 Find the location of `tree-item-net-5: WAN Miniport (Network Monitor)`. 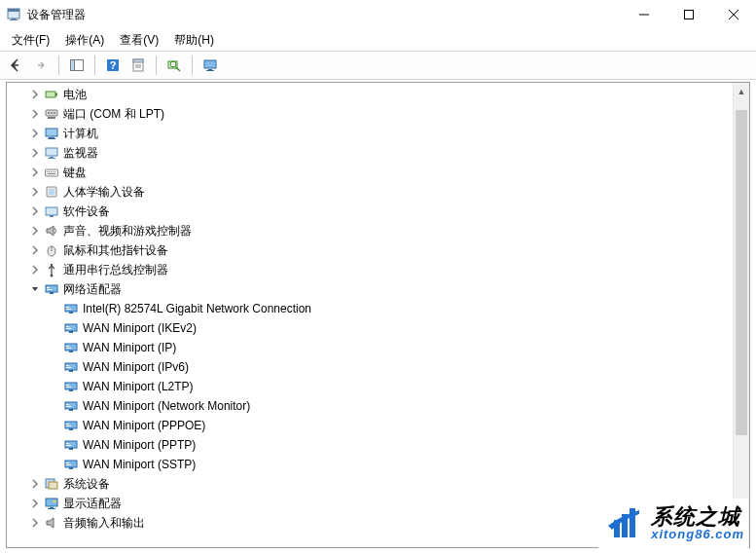

tree-item-net-5: WAN Miniport (Network Monitor) is located at coordinates (379, 406).